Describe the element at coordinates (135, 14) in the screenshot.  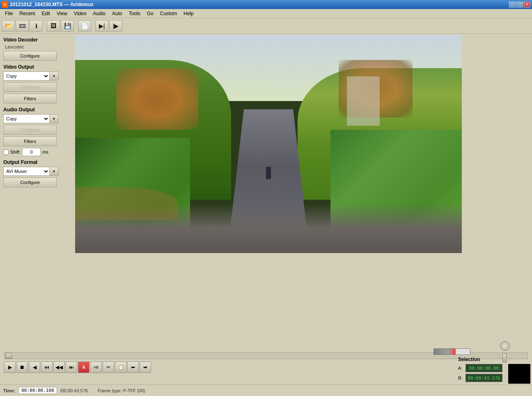
I see `menu-item-tools: Tools` at that location.